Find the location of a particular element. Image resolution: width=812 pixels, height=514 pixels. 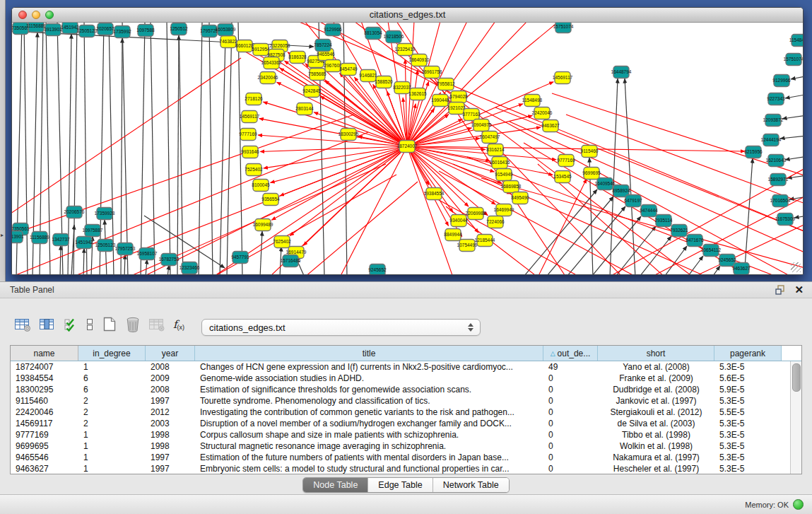

table-cell: Estimation of significance thresholds fo… is located at coordinates (369, 390).